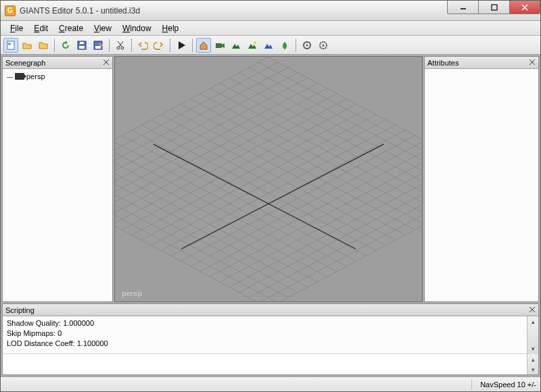 The width and height of the screenshot is (541, 392). What do you see at coordinates (532, 62) in the screenshot?
I see `attributes-close-button` at bounding box center [532, 62].